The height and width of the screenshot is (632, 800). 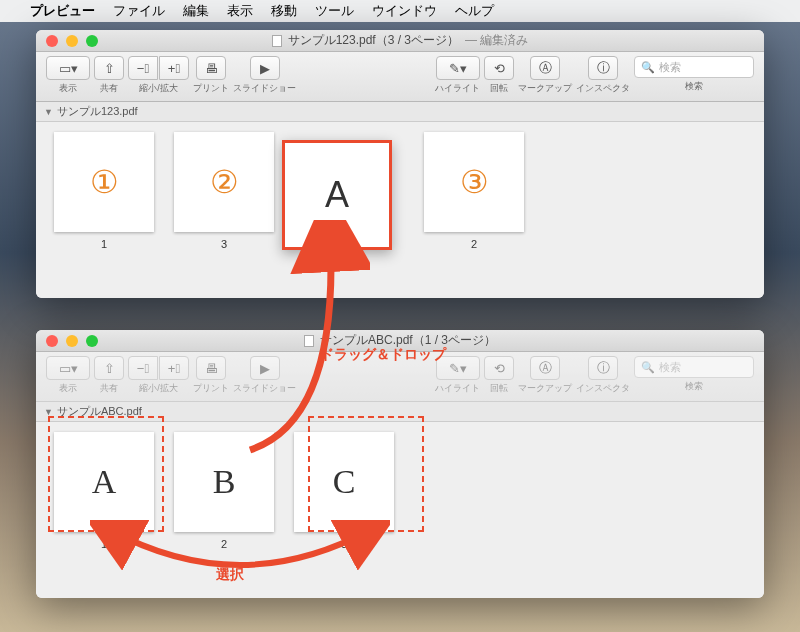 I want to click on selection-outline-c, so click(x=366, y=474).